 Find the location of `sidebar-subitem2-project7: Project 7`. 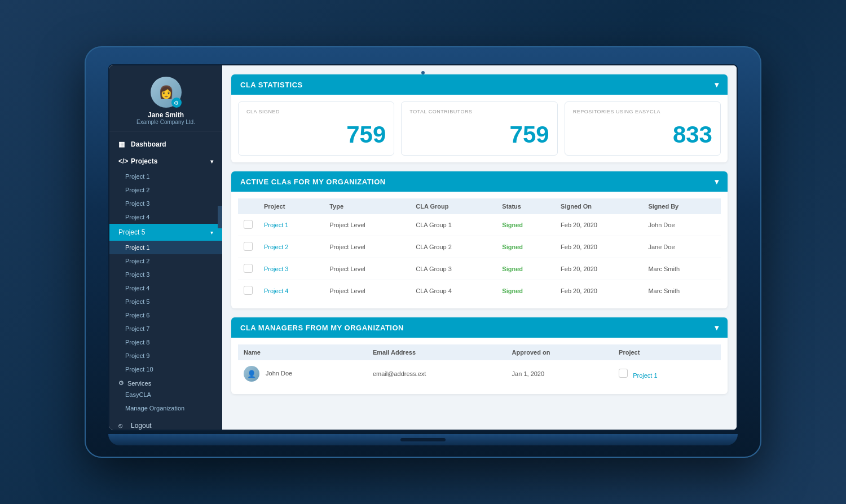

sidebar-subitem2-project7: Project 7 is located at coordinates (166, 329).